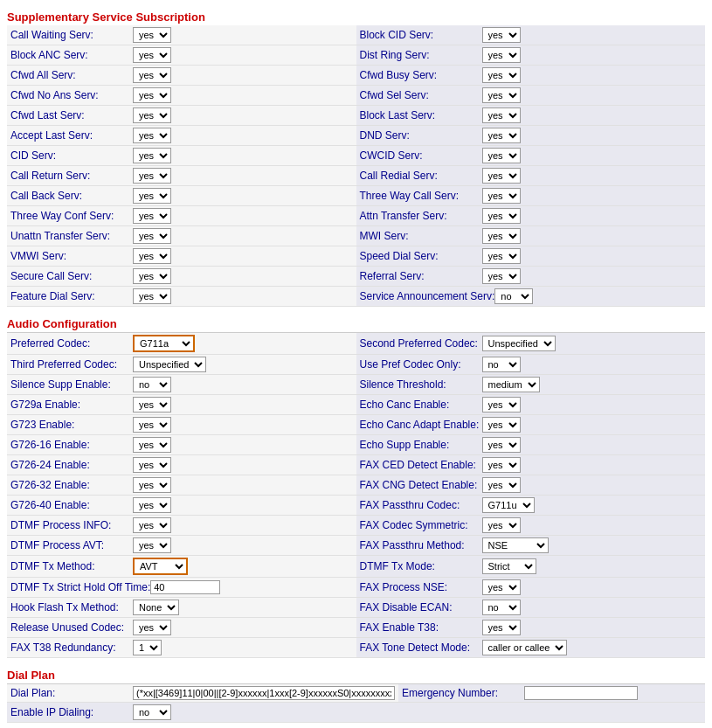  What do you see at coordinates (356, 323) in the screenshot?
I see `audio-header: Audio Configuration` at bounding box center [356, 323].